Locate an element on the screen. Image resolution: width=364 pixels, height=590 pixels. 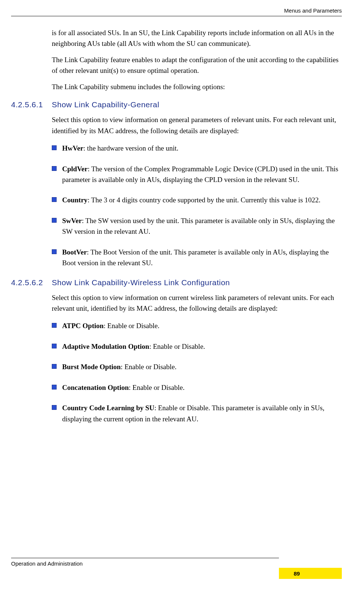
list-item: CpldVer: The version of the Complex Prog… is located at coordinates (197, 175).